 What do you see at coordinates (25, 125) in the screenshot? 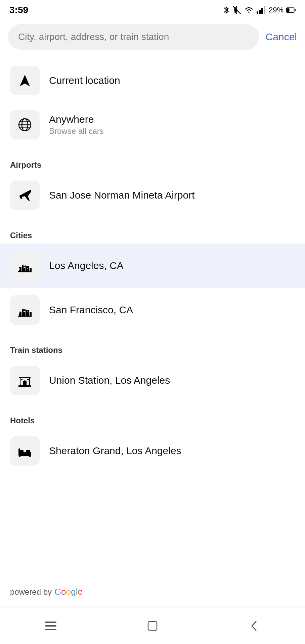
I see `globe-icon` at bounding box center [25, 125].